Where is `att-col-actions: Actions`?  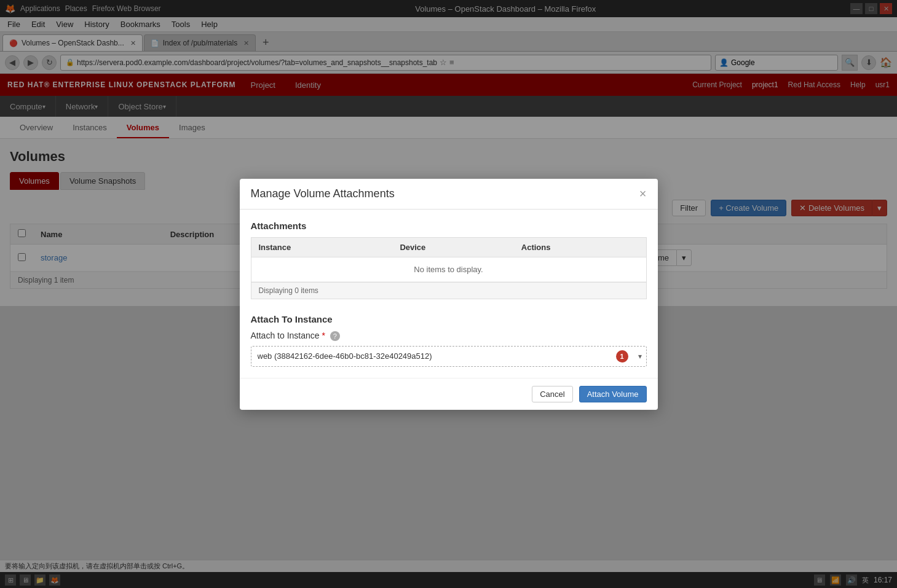 att-col-actions: Actions is located at coordinates (580, 248).